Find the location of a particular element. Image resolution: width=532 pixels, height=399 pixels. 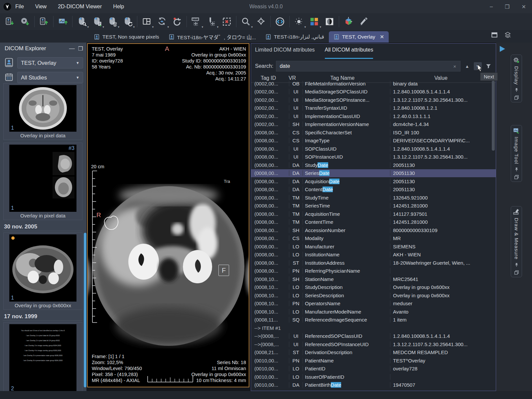

clear-search-icon: × is located at coordinates (455, 66).